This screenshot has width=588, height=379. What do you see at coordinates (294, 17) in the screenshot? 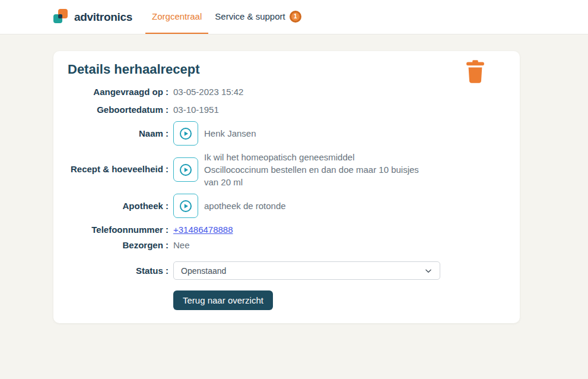
I see `top-navigation-bar: advitronics Zorgcentraal Service & suppo…` at bounding box center [294, 17].